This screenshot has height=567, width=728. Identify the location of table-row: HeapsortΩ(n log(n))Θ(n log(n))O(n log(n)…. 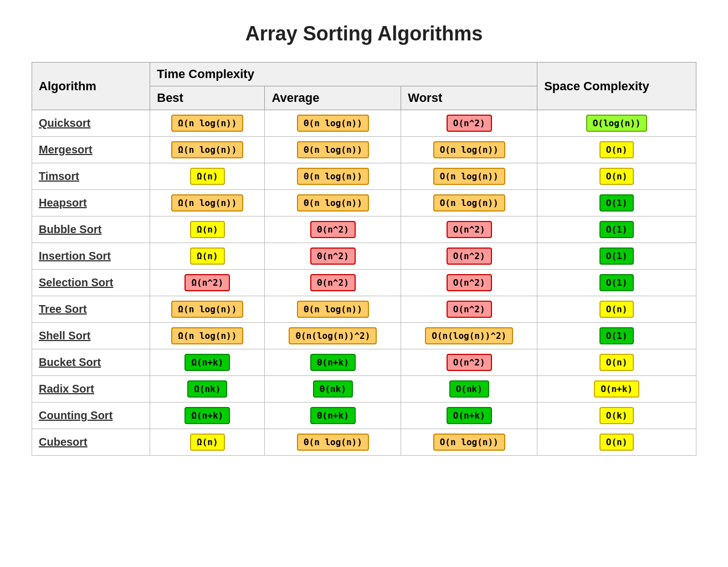
(365, 203).